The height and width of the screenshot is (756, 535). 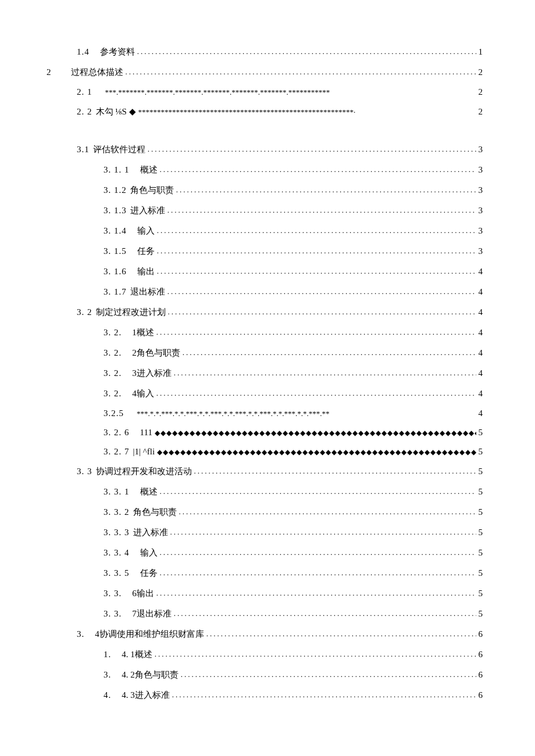 What do you see at coordinates (268, 272) in the screenshot?
I see `toc-entry: 3. 1.6输出 4` at bounding box center [268, 272].